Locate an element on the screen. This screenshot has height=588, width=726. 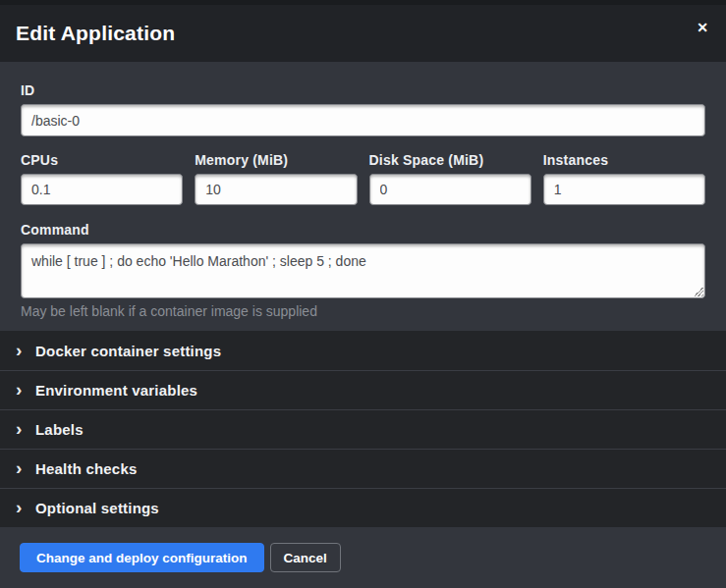
disk-label: Disk Space (MiB) is located at coordinates (450, 160).